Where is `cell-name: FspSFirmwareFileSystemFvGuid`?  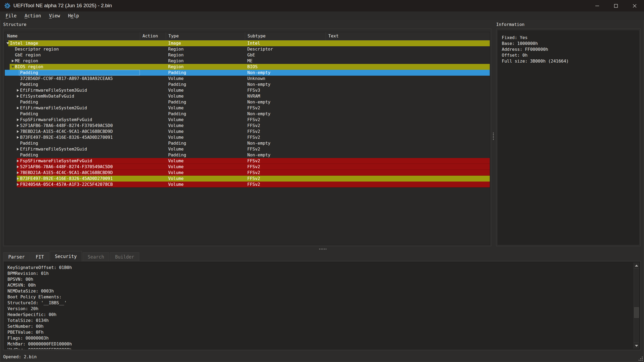
cell-name: FspSFirmwareFileSystemFvGuid is located at coordinates (72, 161).